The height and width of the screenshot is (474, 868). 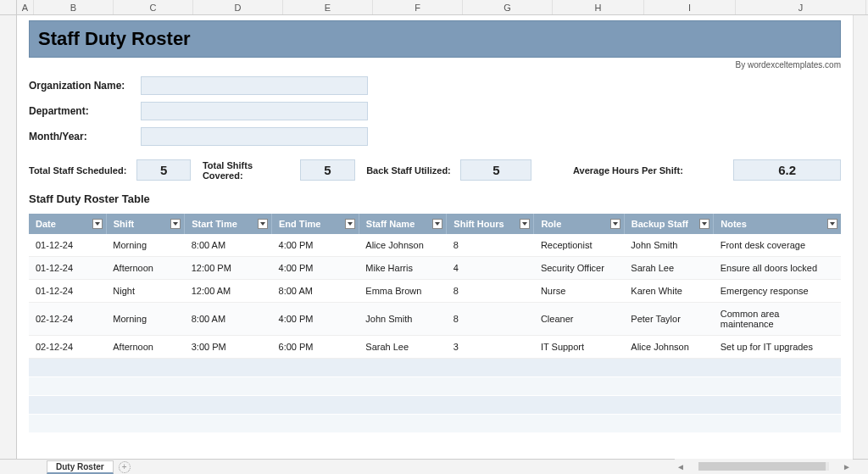 What do you see at coordinates (403, 268) in the screenshot?
I see `cell-staff: Mike Harris` at bounding box center [403, 268].